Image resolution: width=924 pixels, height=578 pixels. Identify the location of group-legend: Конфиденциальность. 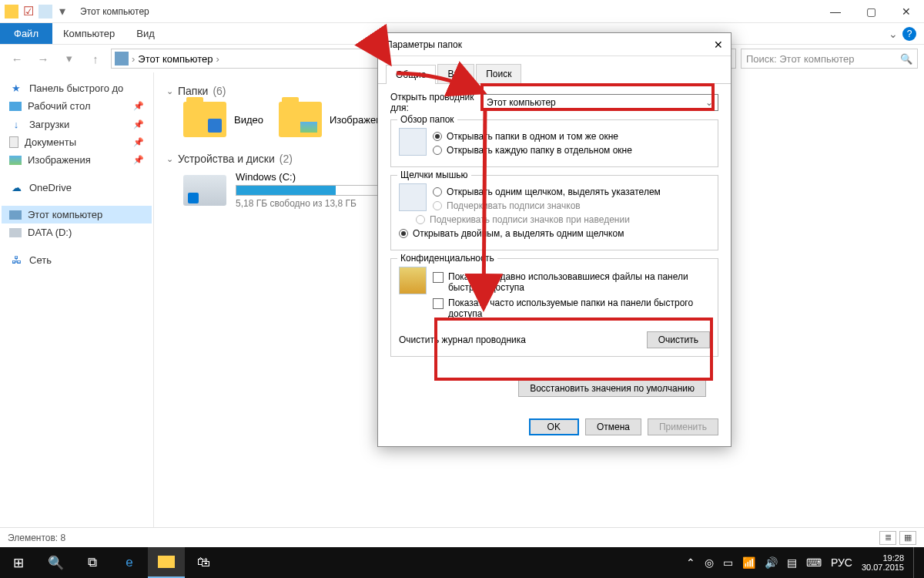
(447, 258).